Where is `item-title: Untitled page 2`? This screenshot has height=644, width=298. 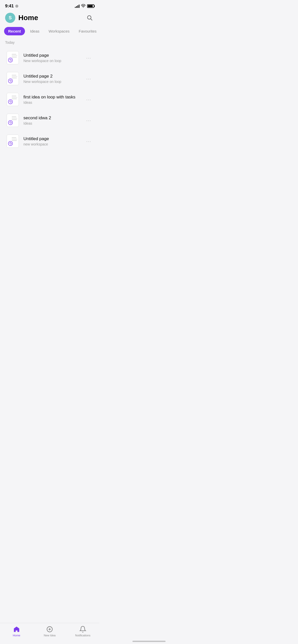 item-title: Untitled page 2 is located at coordinates (52, 76).